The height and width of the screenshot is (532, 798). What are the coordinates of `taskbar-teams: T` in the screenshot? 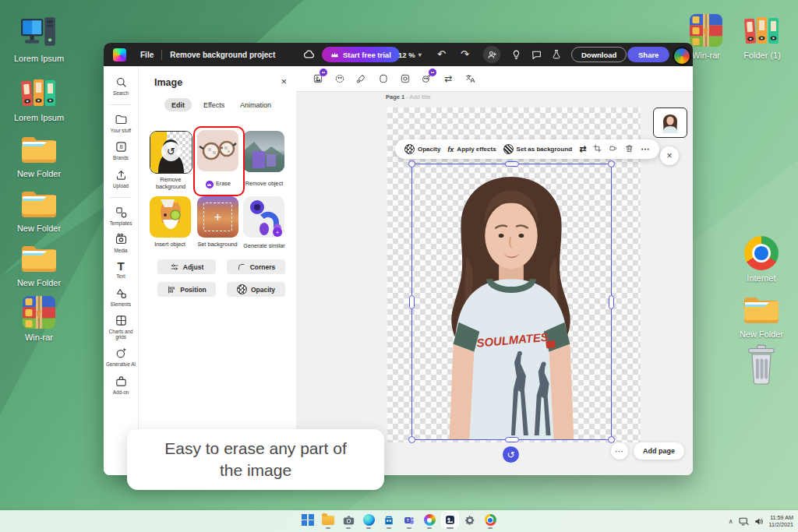 It's located at (409, 521).